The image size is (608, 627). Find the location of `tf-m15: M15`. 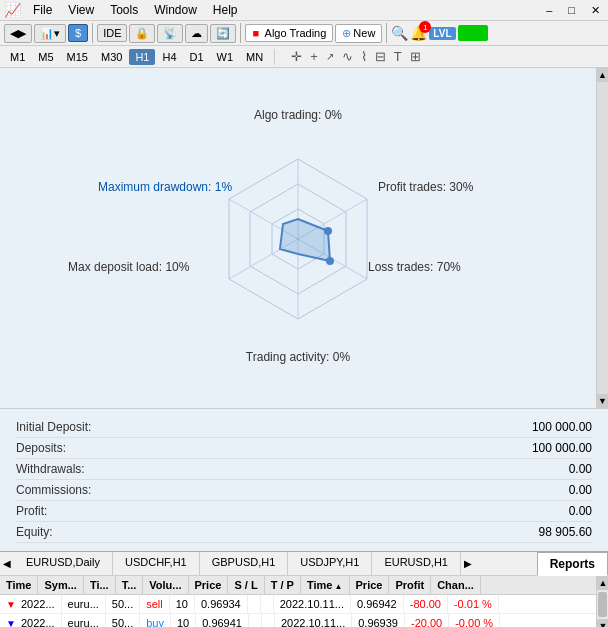

tf-m15: M15 is located at coordinates (78, 57).